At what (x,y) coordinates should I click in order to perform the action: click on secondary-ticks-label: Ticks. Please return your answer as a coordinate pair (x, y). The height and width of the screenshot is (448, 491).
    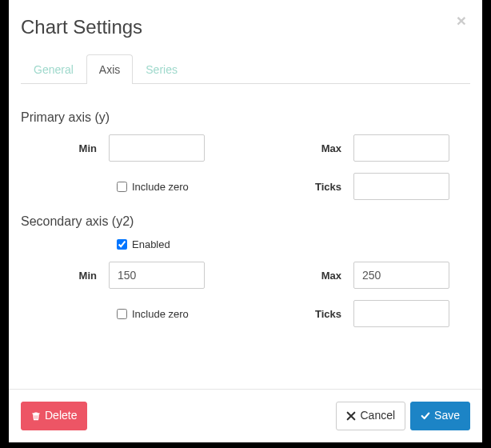
    Looking at the image, I should click on (313, 314).